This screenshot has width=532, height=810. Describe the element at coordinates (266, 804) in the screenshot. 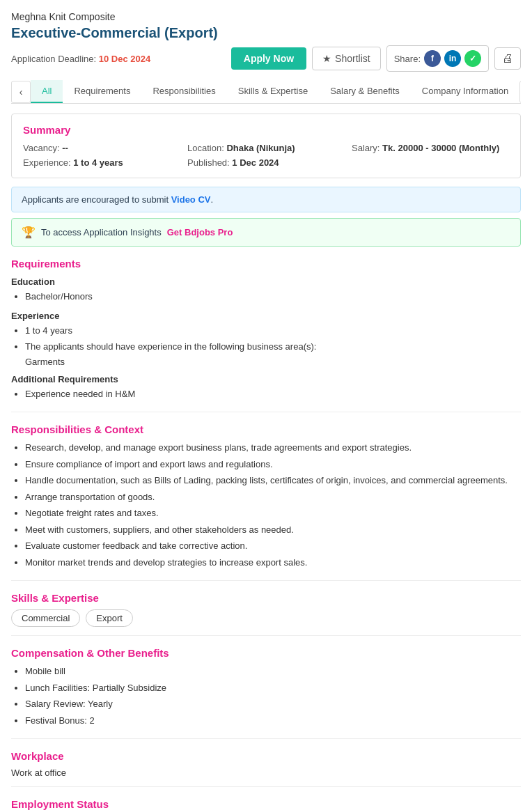

I see `employment-section: Employment Status Full Time` at that location.